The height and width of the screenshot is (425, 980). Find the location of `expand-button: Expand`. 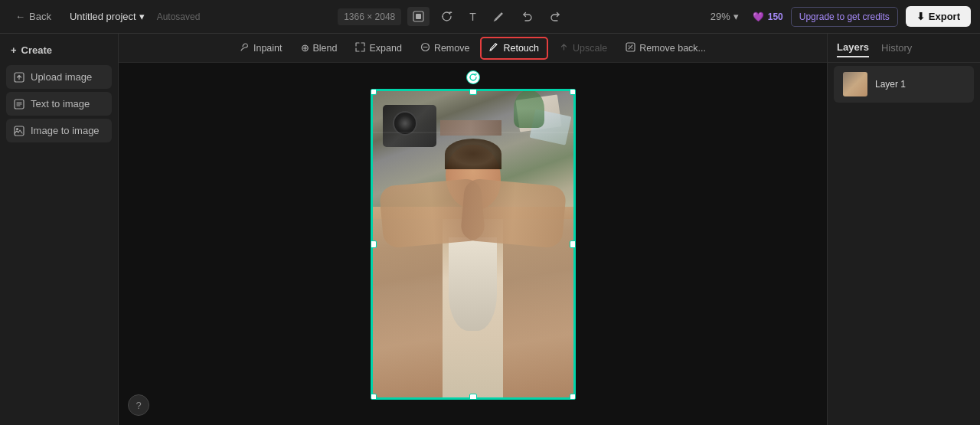

expand-button: Expand is located at coordinates (378, 48).